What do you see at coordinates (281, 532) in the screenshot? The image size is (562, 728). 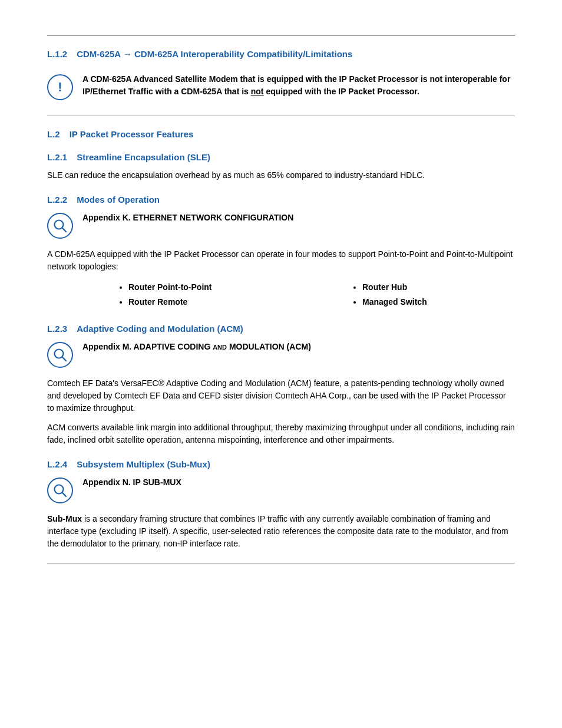 I see `section-l24-body: Sub-Mux is a secondary framing structure…` at bounding box center [281, 532].